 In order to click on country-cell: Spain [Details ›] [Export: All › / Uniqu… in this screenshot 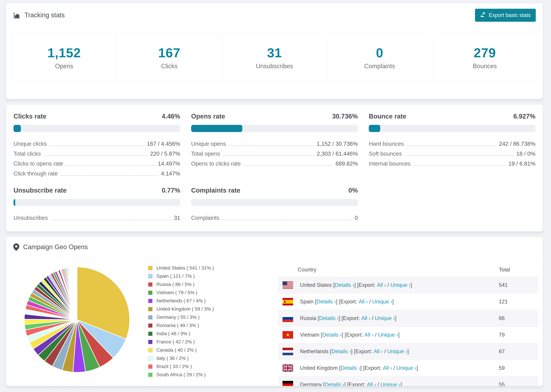, I will do `click(389, 302)`.